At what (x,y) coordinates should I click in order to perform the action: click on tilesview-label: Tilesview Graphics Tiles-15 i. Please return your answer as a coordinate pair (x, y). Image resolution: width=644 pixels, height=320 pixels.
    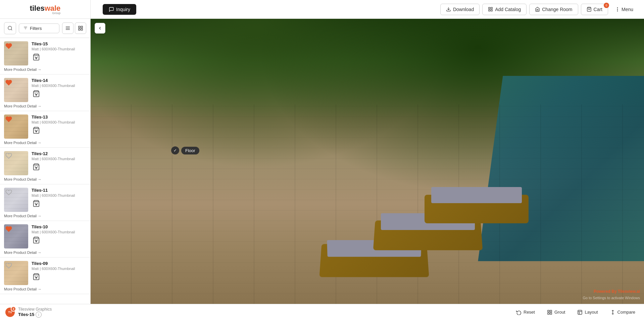
    Looking at the image, I should click on (35, 312).